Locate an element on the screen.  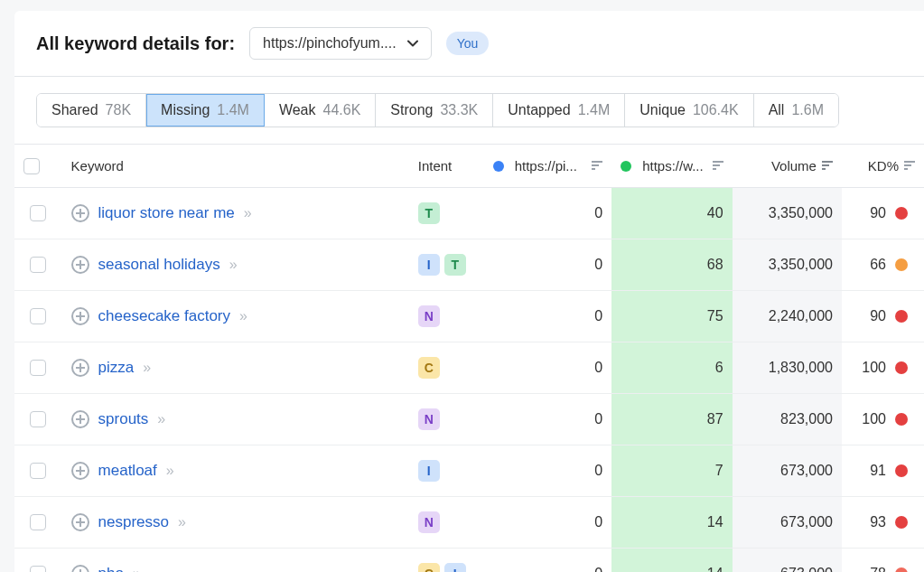
keyword-link: pizza is located at coordinates (117, 368).